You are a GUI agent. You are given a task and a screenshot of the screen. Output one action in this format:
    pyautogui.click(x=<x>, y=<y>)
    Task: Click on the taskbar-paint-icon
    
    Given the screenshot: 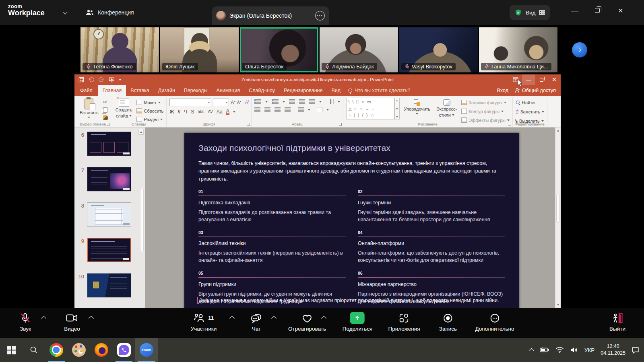 What is the action you would take?
    pyautogui.click(x=79, y=350)
    